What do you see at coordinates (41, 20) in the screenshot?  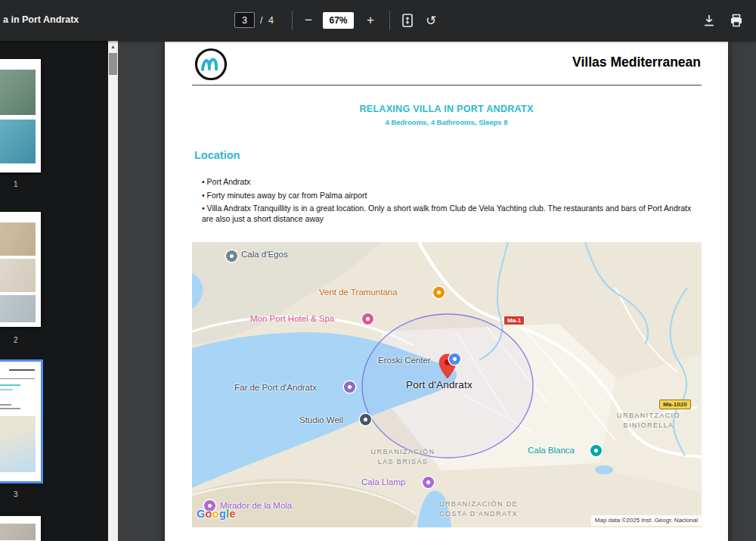 I see `document-title: a in Port Andratx` at bounding box center [41, 20].